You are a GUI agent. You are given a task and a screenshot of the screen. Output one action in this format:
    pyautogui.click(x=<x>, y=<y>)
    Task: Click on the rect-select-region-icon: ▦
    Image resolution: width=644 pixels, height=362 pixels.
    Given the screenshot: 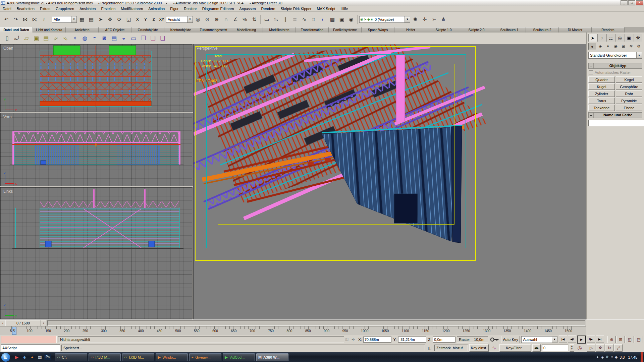 What is the action you would take?
    pyautogui.click(x=82, y=19)
    